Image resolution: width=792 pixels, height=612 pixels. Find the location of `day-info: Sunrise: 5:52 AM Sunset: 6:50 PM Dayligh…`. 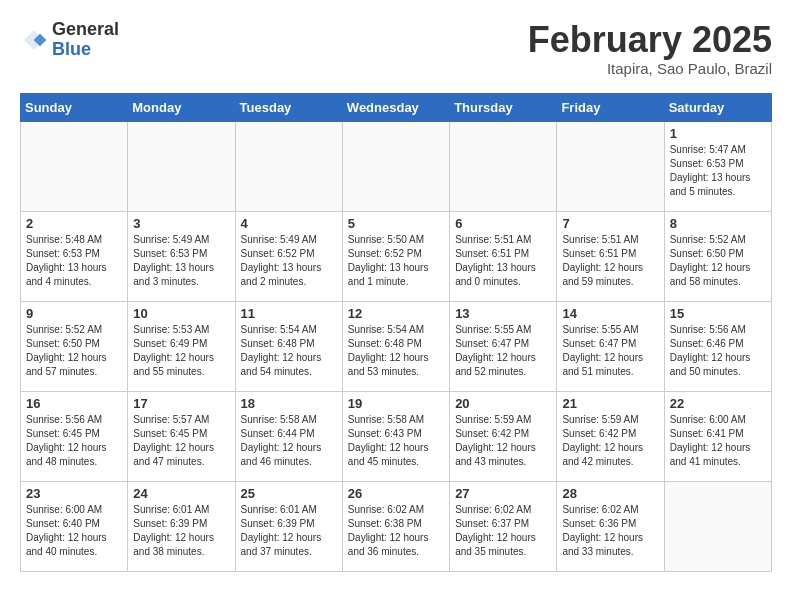

day-info: Sunrise: 5:52 AM Sunset: 6:50 PM Dayligh… is located at coordinates (718, 261).